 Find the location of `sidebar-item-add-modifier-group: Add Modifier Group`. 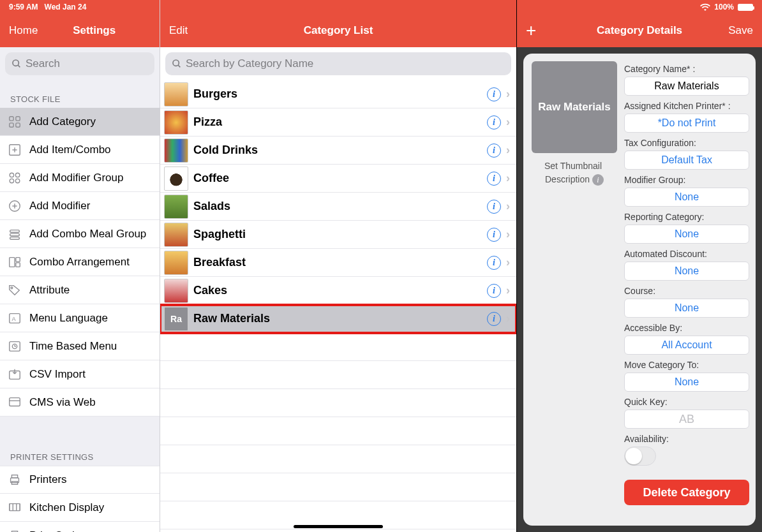

sidebar-item-add-modifier-group: Add Modifier Group is located at coordinates (80, 178).